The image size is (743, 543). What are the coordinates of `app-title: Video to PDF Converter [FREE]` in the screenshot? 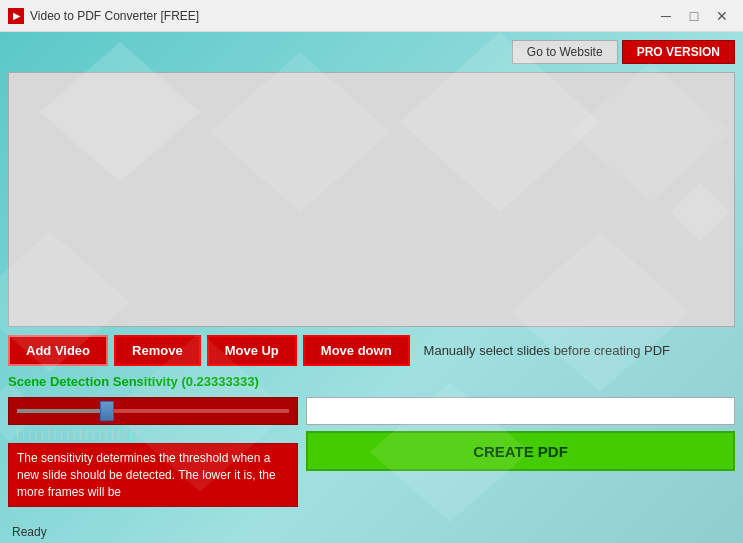 It's located at (114, 16).